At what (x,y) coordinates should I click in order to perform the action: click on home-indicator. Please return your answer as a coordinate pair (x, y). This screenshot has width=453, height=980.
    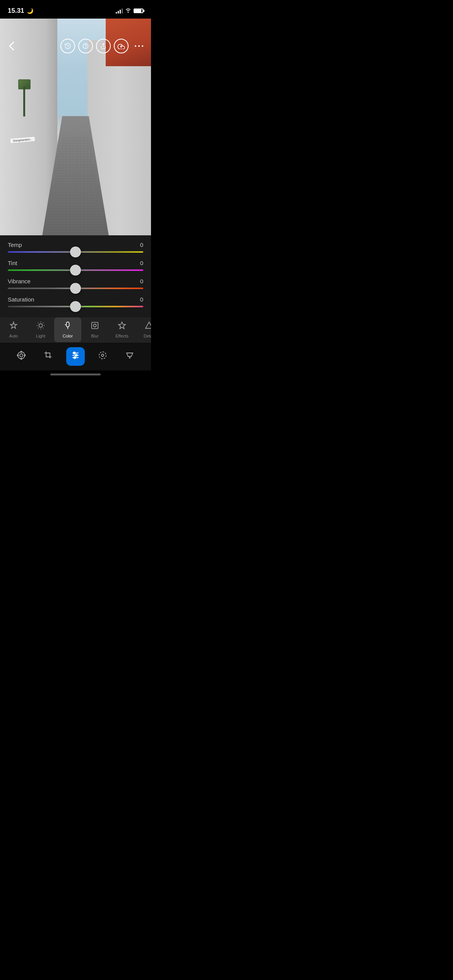
    Looking at the image, I should click on (76, 376).